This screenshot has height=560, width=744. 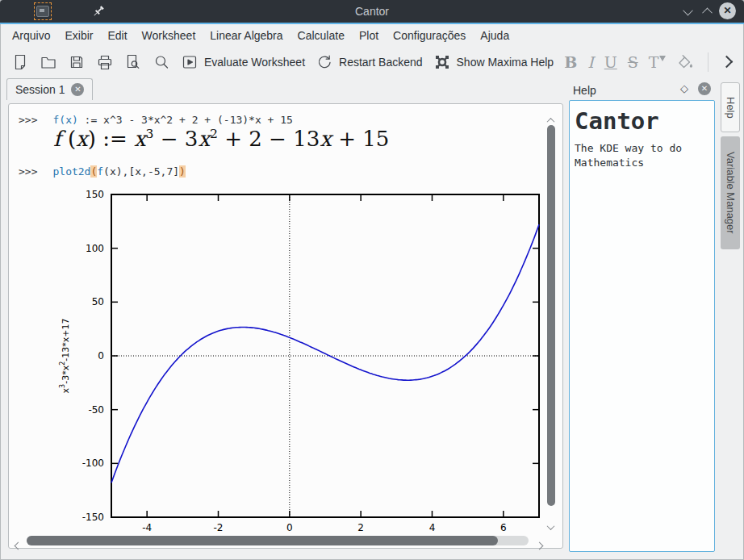 What do you see at coordinates (79, 36) in the screenshot?
I see `menu-exibir: Exibir` at bounding box center [79, 36].